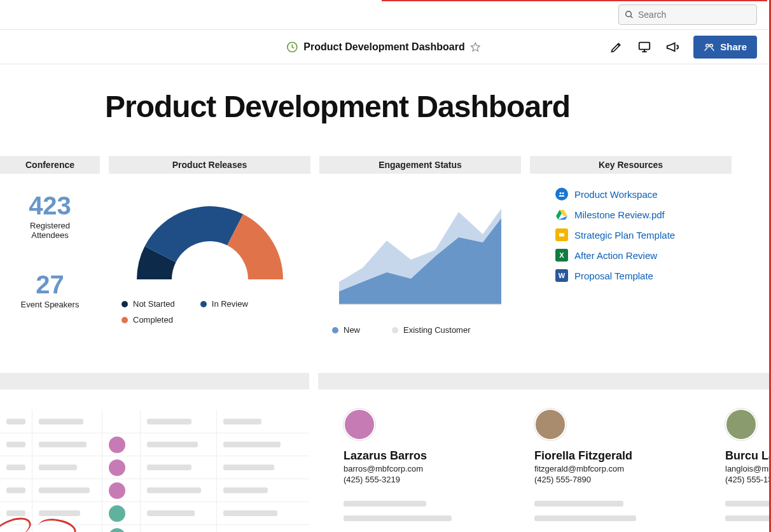 The height and width of the screenshot is (532, 771). I want to click on contact-name: Burcu Langlois, so click(748, 456).